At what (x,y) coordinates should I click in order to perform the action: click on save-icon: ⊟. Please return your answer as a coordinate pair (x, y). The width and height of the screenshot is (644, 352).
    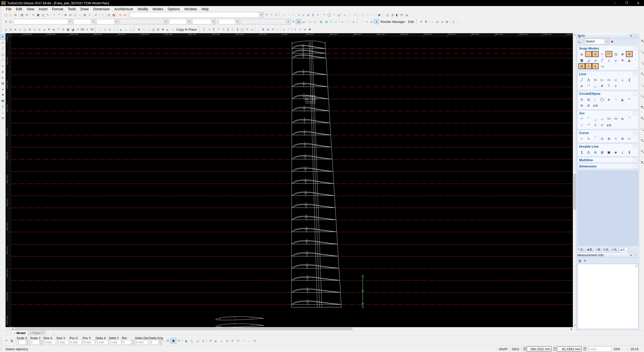
    Looking at the image, I should click on (16, 15).